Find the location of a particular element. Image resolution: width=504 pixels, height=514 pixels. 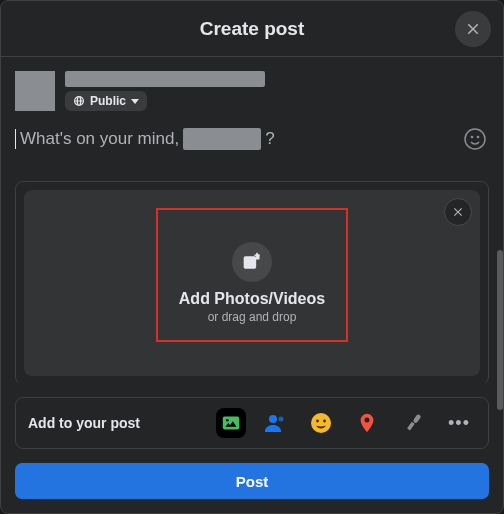

tag-people-icon is located at coordinates (275, 423).